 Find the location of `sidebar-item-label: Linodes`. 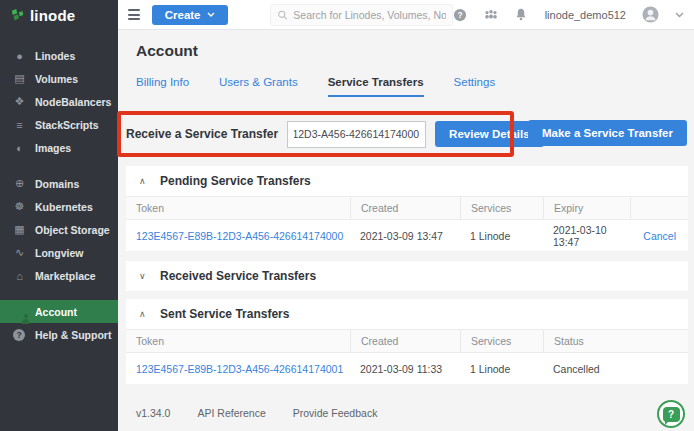

sidebar-item-label: Linodes is located at coordinates (55, 56).